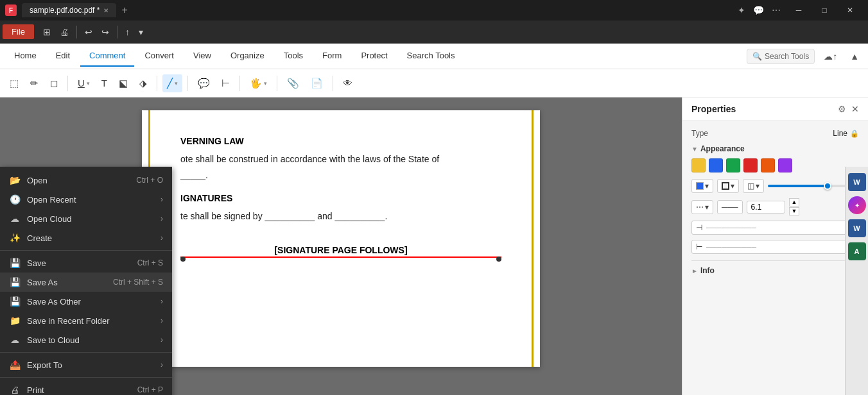 This screenshot has width=868, height=395. Describe the element at coordinates (776, 228) in the screenshot. I see `line-cap-row: ⊣ ────────── ▾` at that location.